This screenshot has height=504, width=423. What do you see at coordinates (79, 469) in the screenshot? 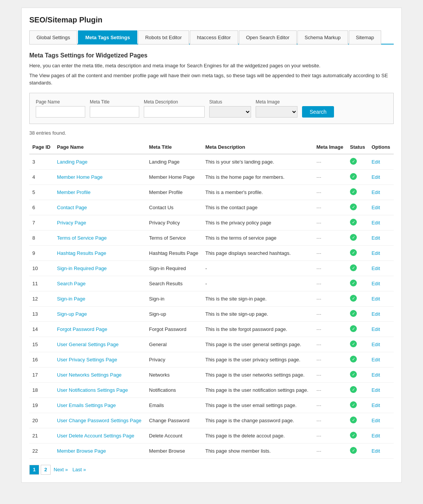
I see `last-page: Last »` at bounding box center [79, 469].